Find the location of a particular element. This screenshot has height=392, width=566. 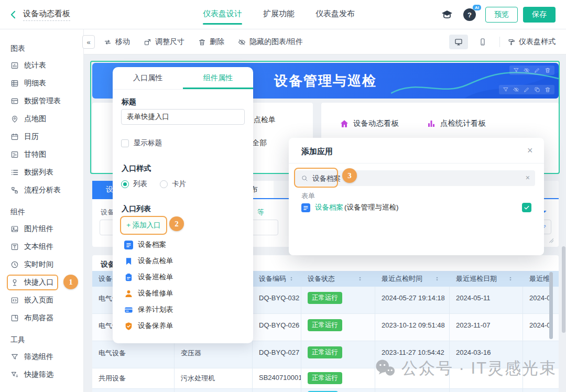

cell-last-repair: 2024-0 is located at coordinates (541, 327).